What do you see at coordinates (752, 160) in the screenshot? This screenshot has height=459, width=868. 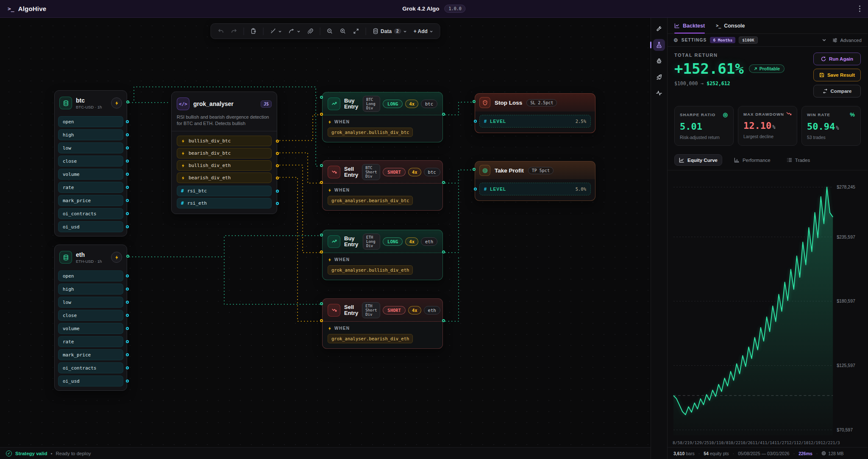 I see `tab-performance: Performance` at bounding box center [752, 160].